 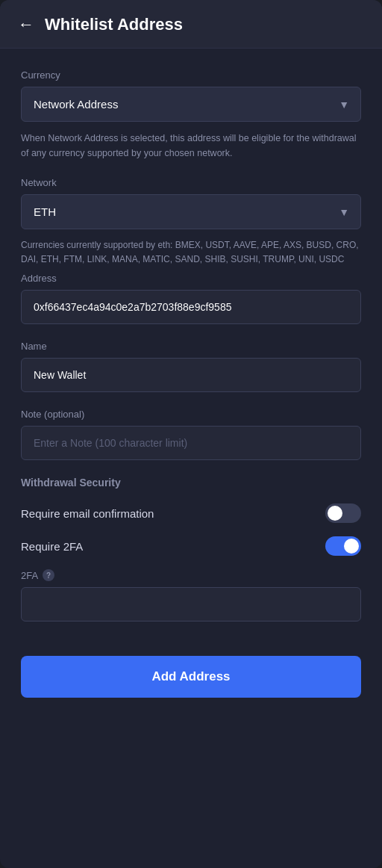 I want to click on network-select-wrapper: ETH BTC TRX BSC ▼, so click(x=191, y=212).